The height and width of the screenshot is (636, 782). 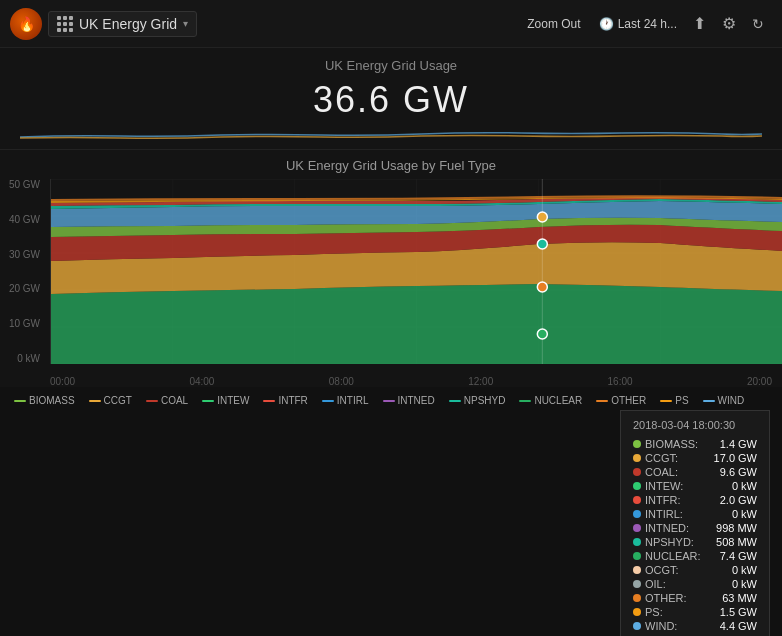 What do you see at coordinates (695, 598) in the screenshot?
I see `tooltip-row: OTHER: 63 MW` at bounding box center [695, 598].